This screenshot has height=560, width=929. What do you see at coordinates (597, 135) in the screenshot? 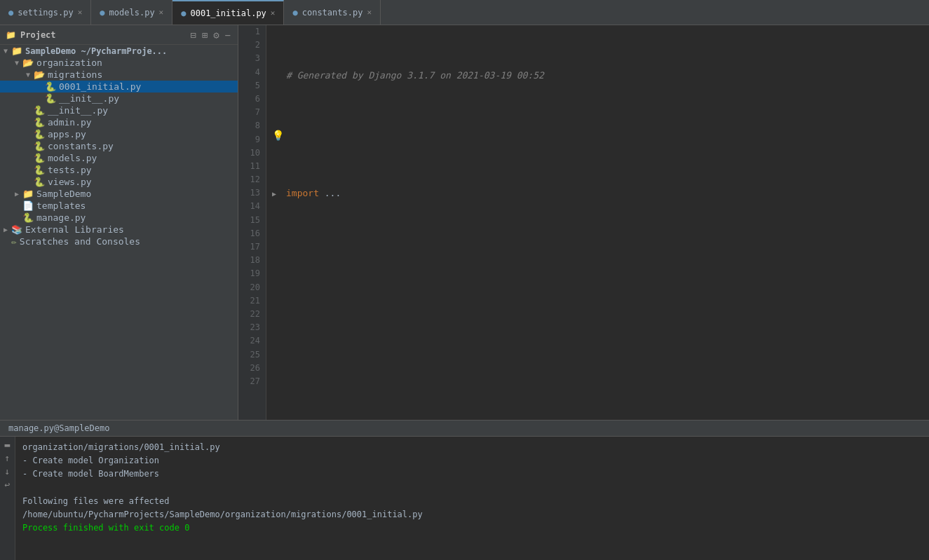
I see `code-line-2: 💡` at bounding box center [597, 135].